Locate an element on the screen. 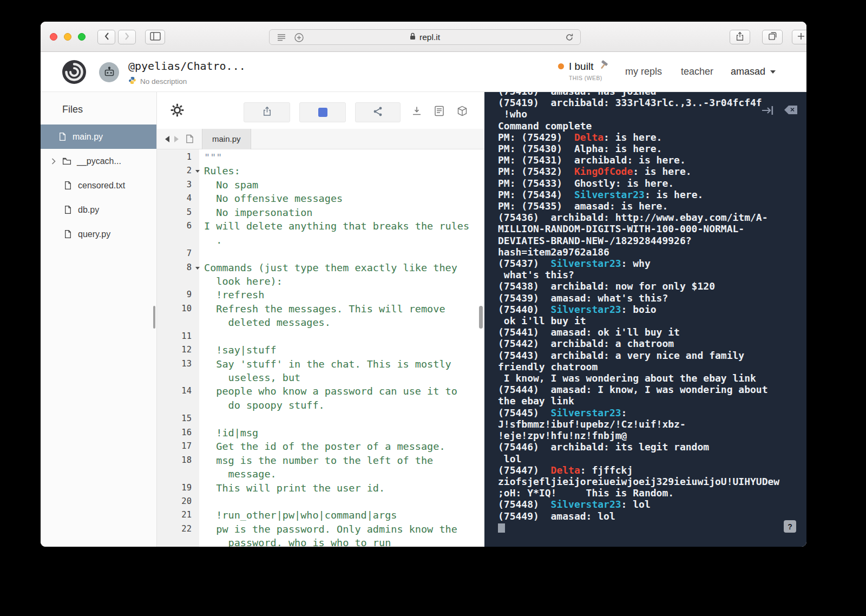  code-line-4: 4 No offensive messages is located at coordinates (320, 198).